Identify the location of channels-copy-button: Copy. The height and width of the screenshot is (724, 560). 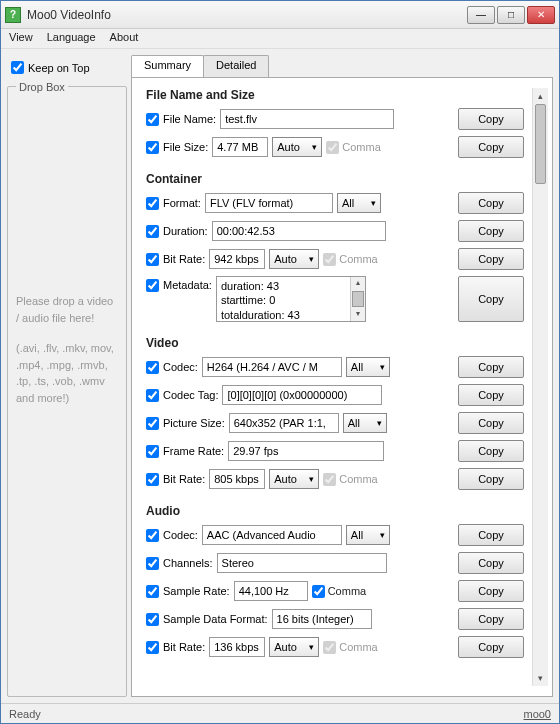
(491, 563).